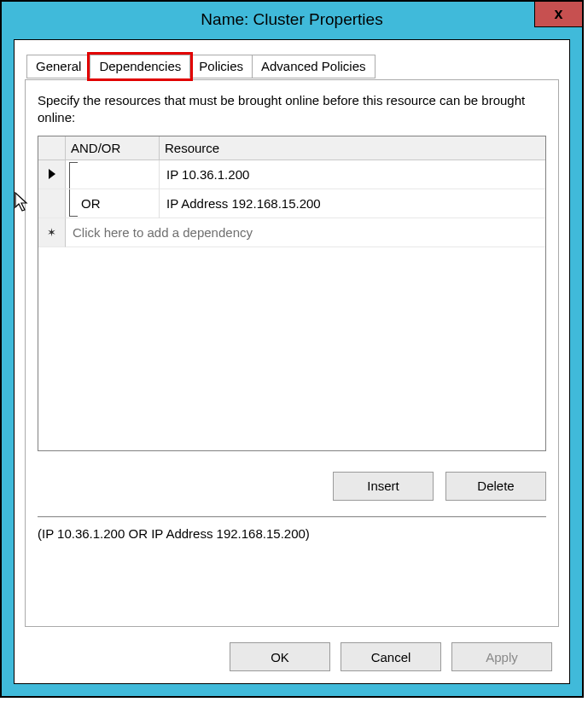 The image size is (588, 702). What do you see at coordinates (292, 148) in the screenshot?
I see `grid-header: AND/OR Resource` at bounding box center [292, 148].